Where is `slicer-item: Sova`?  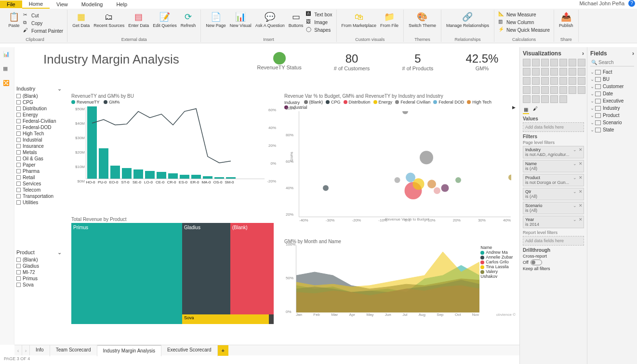
slicer-item: Sova is located at coordinates (40, 285).